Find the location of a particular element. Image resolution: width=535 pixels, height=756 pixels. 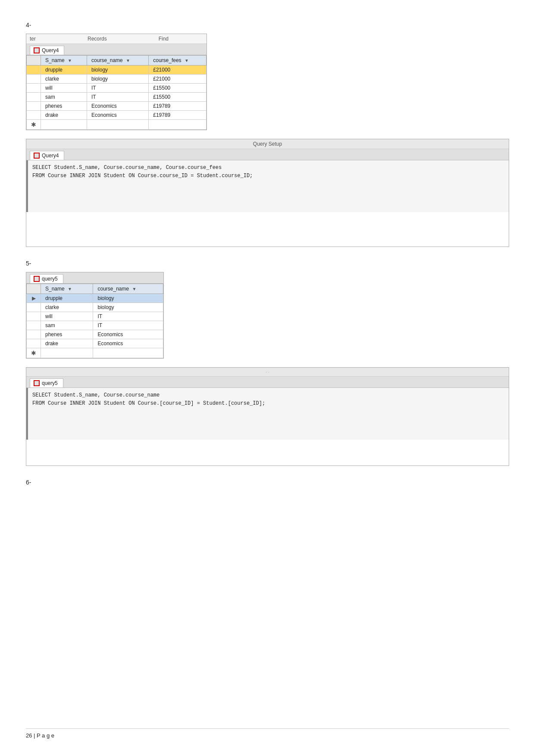

section-5-label: 5- is located at coordinates (267, 263).